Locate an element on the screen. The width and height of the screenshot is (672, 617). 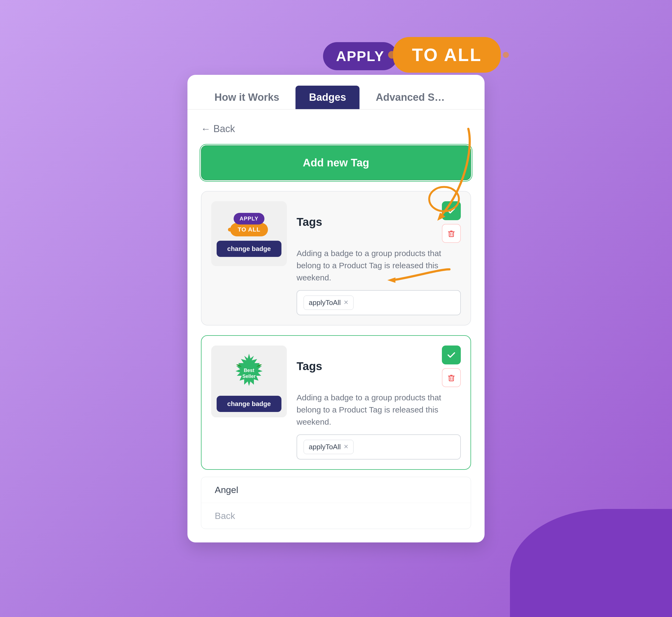
badge-info-header-2: Tags is located at coordinates (379, 366).